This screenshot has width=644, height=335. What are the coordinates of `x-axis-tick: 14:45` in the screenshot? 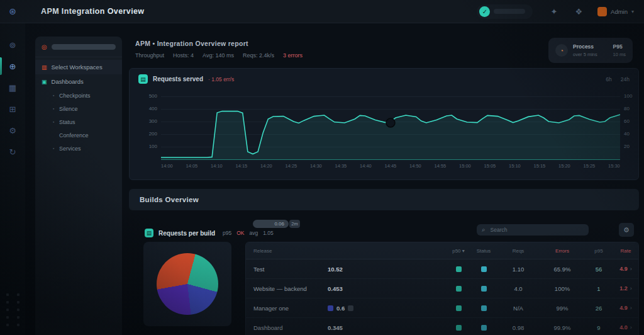 It's located at (391, 166).